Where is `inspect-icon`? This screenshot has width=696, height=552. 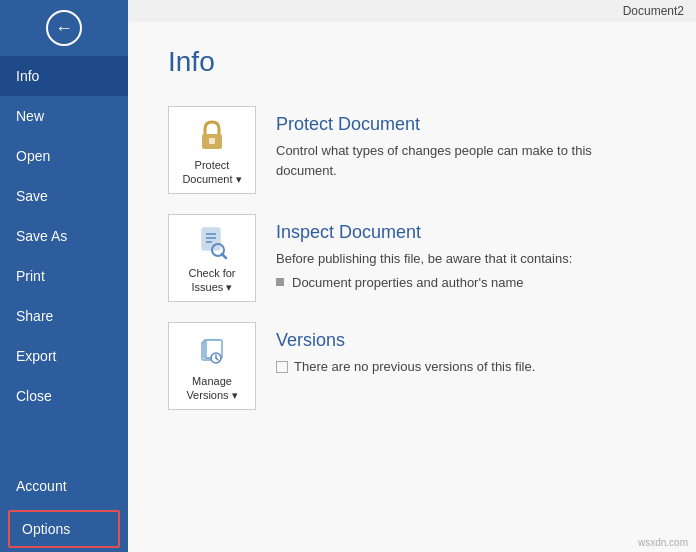 inspect-icon is located at coordinates (212, 242).